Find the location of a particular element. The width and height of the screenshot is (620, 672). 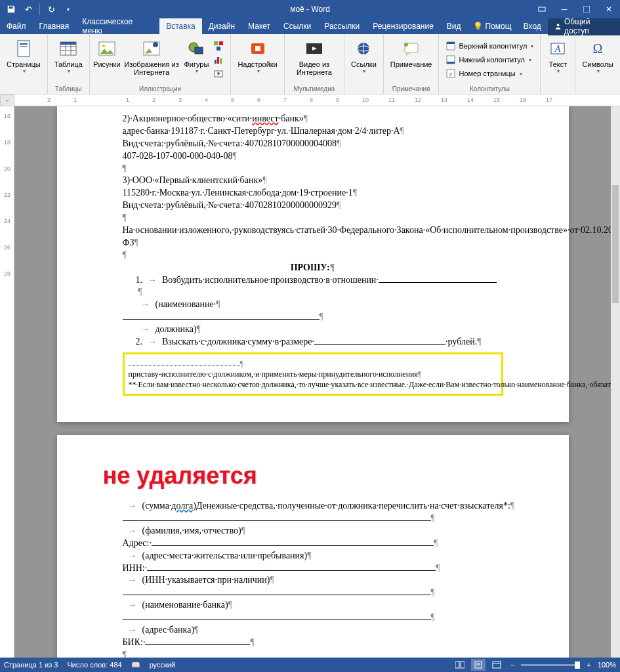

tell-me: 💡Помощ is located at coordinates (492, 26).